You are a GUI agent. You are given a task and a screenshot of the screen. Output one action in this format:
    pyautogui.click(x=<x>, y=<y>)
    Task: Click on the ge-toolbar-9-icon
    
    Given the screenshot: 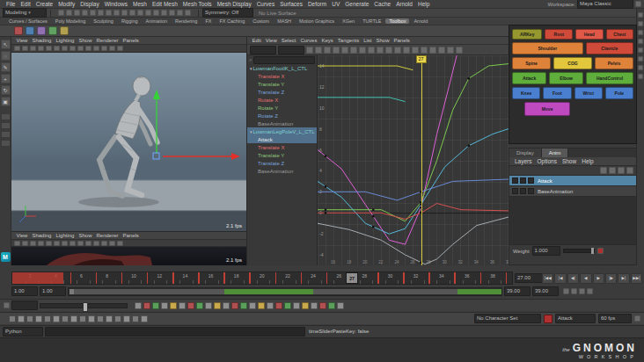 What is the action you would take?
    pyautogui.click(x=380, y=50)
    